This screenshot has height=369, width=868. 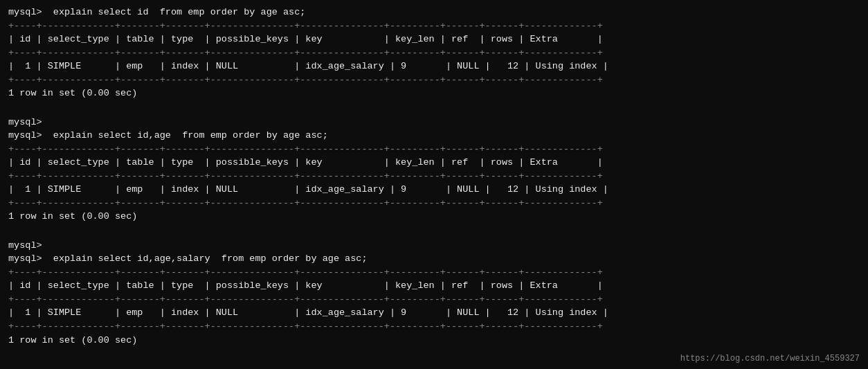 What do you see at coordinates (434, 190) in the screenshot?
I see `data-row-2: | 1 | SIMPLE | emp | index | NULL | idx_…` at bounding box center [434, 190].